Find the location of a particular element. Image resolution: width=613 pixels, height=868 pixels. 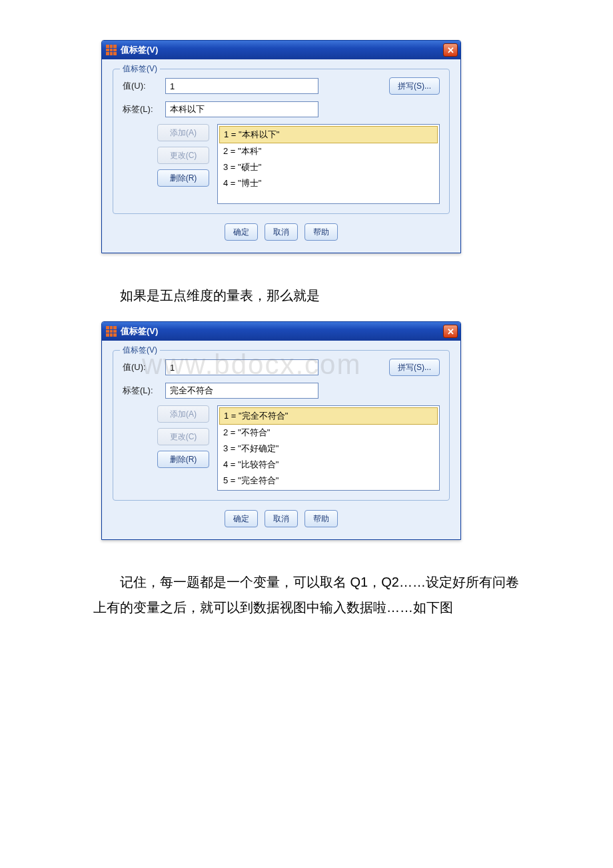

list-item: 1 = "本科以下" is located at coordinates (328, 135).